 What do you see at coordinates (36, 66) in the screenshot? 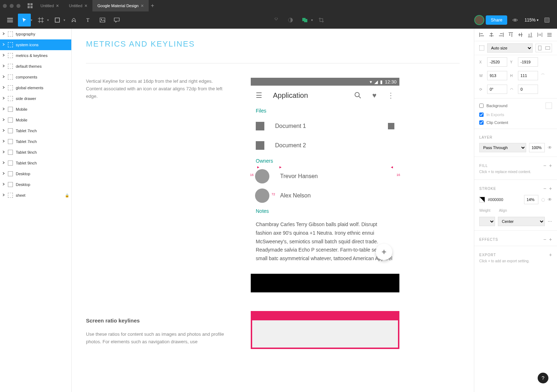
I see `layer-row-default-themes: default themes` at bounding box center [36, 66].